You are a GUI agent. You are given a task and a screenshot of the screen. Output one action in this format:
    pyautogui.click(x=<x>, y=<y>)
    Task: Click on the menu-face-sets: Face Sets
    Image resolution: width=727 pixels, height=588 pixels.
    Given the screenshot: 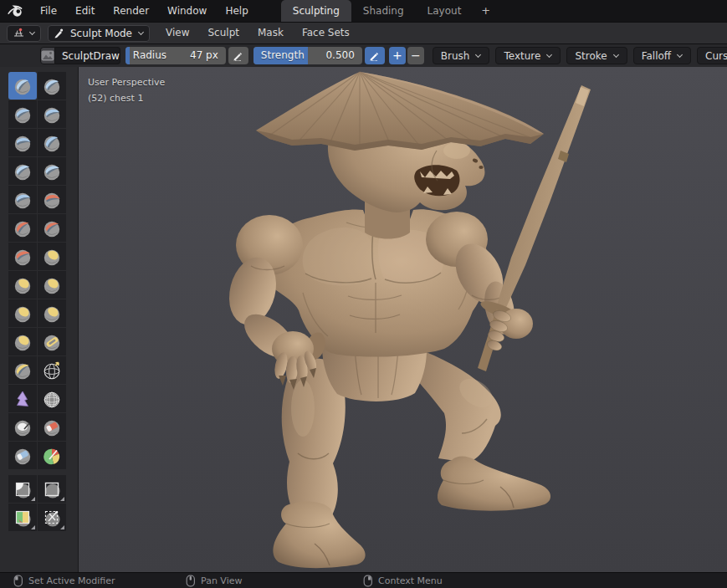 What is the action you would take?
    pyautogui.click(x=326, y=33)
    